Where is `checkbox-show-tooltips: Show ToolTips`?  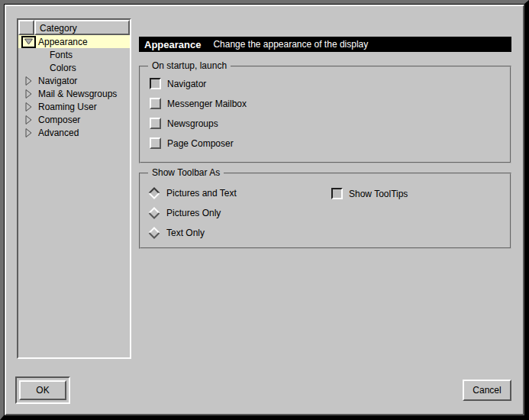 checkbox-show-tooltips: Show ToolTips is located at coordinates (369, 194).